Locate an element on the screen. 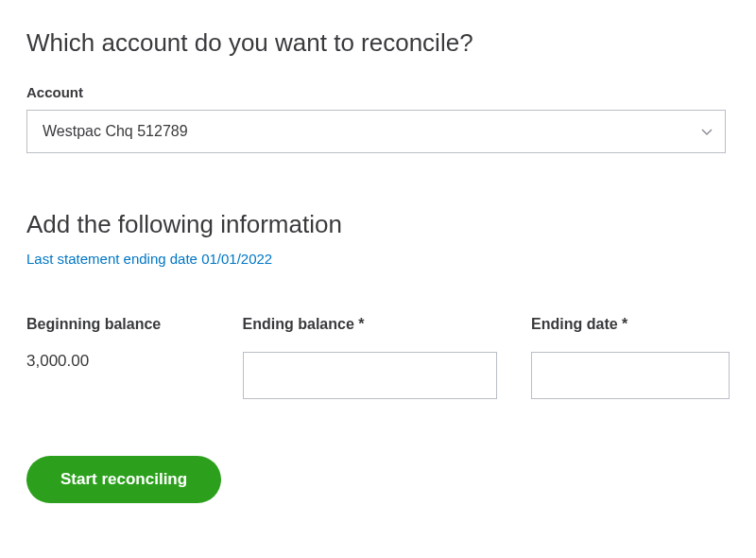 The image size is (756, 558). ending-balance-group: Ending balance * is located at coordinates (370, 357).